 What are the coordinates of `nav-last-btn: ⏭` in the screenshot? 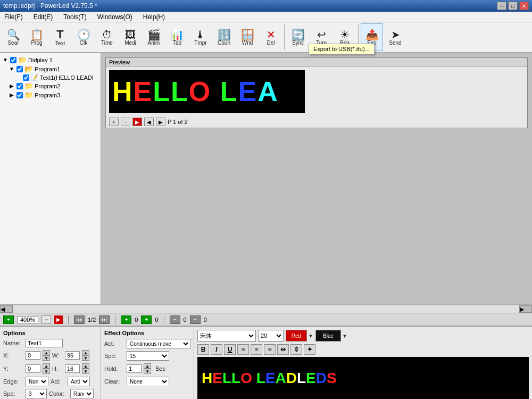 It's located at (104, 320).